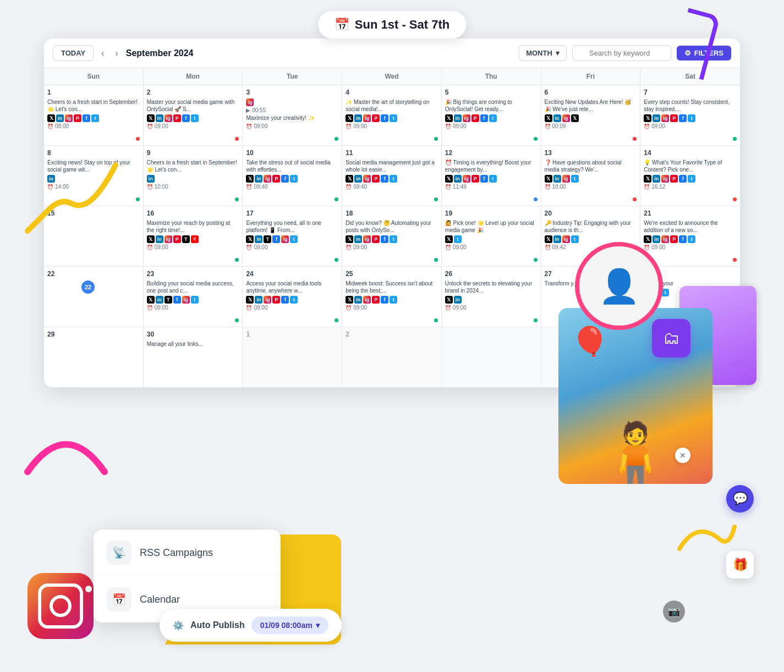 Image resolution: width=784 pixels, height=672 pixels. I want to click on next-button: ›, so click(117, 53).